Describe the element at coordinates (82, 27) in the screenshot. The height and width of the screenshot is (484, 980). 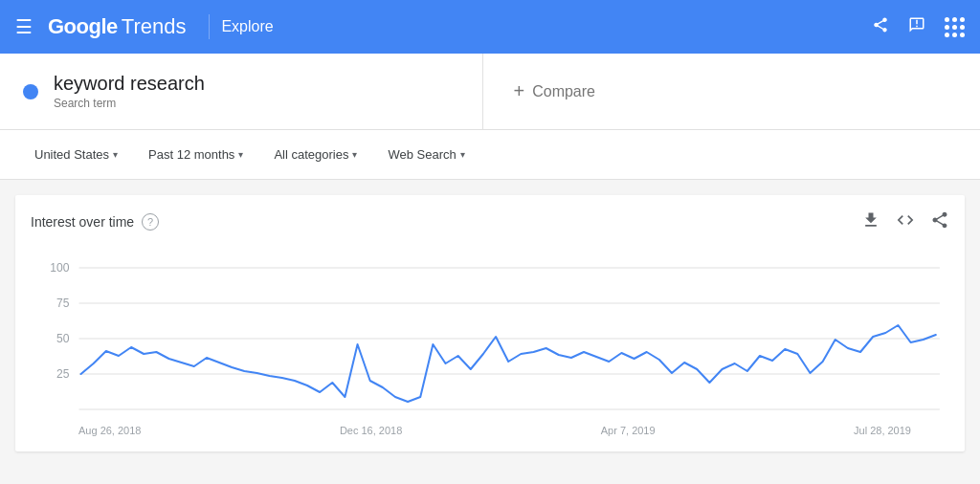
I see `logo-google: Google` at that location.